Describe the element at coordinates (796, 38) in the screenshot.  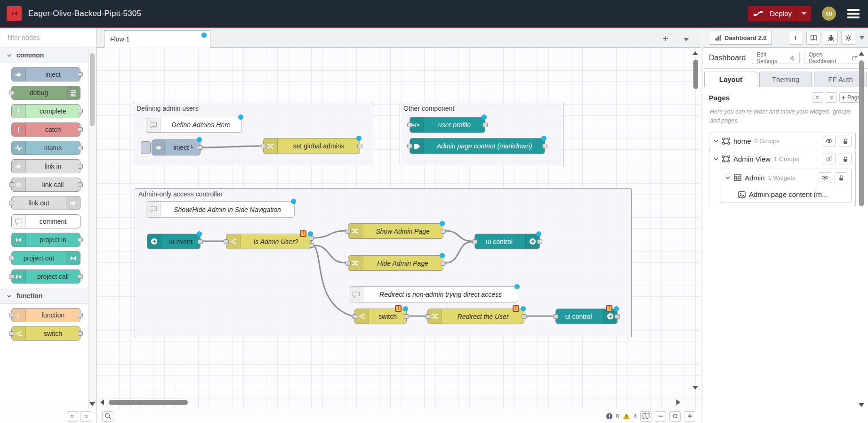
I see `info-tab-button: i` at that location.